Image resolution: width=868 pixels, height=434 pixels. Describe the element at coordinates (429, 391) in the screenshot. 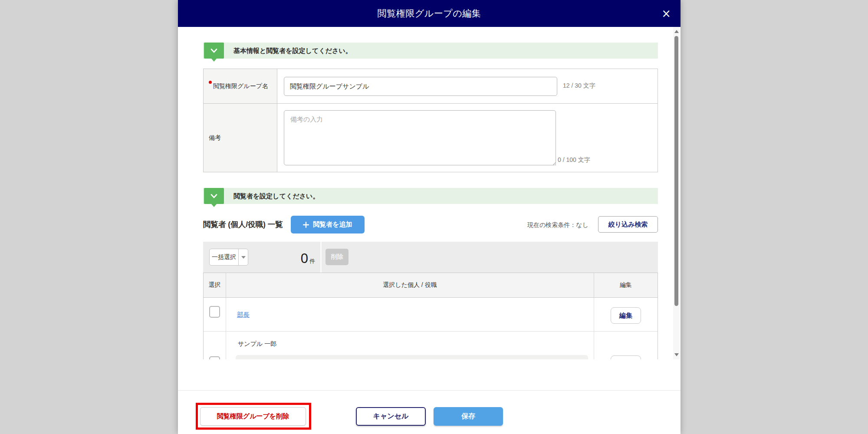

I see `footer-divider` at that location.